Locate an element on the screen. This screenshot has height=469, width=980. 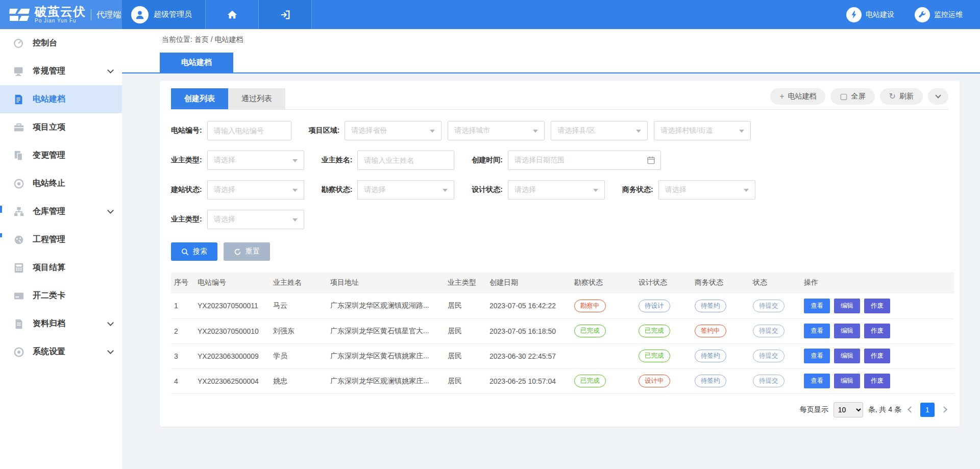
form-label: 电站编号: is located at coordinates (187, 131).